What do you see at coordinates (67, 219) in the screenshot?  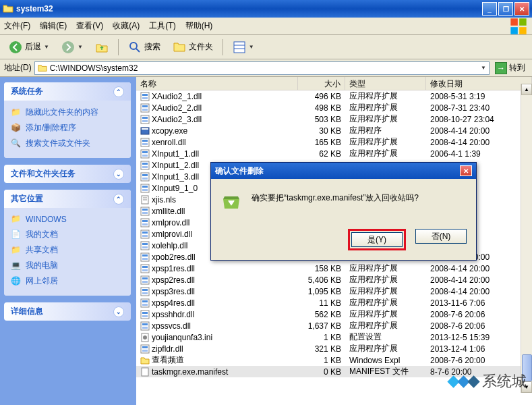 I see `place-windows: 📁WINDOWS` at bounding box center [67, 219].